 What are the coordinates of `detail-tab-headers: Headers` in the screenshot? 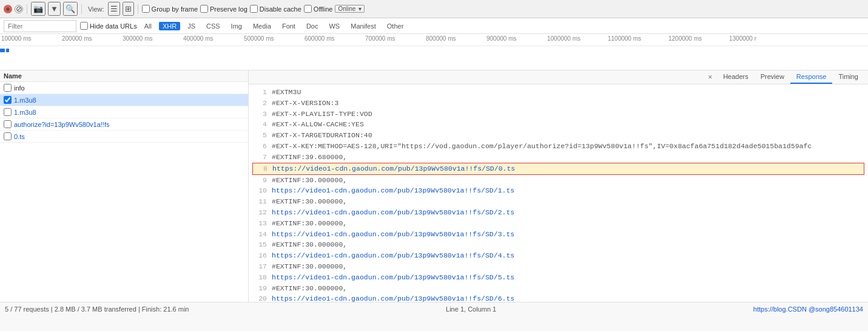 It's located at (736, 77).